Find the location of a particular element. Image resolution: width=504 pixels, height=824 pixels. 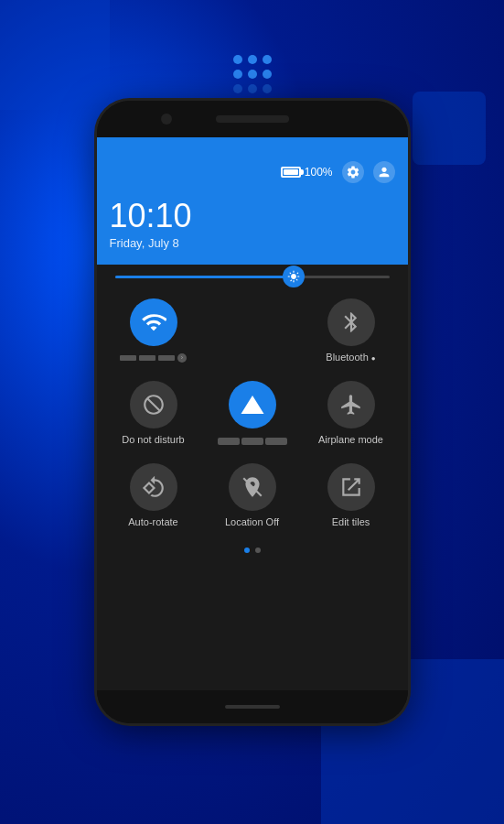

brightness-thumb is located at coordinates (294, 276).